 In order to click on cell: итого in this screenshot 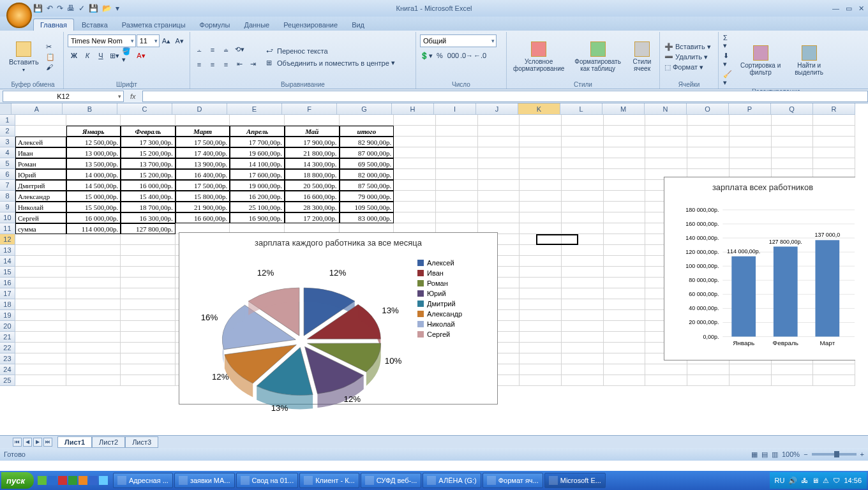, I will do `click(367, 131)`.